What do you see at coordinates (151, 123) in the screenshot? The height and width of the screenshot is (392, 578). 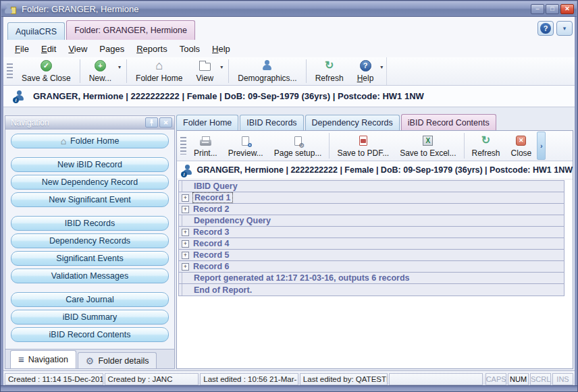 I see `pin-icon` at bounding box center [151, 123].